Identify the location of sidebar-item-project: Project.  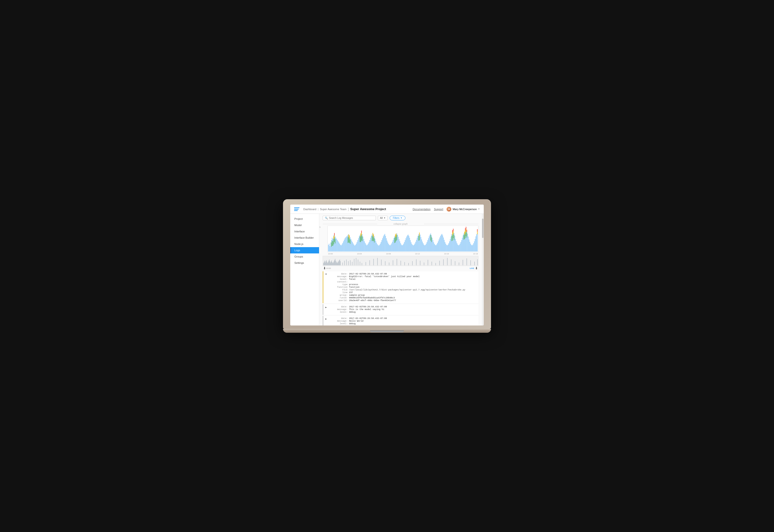
(305, 219).